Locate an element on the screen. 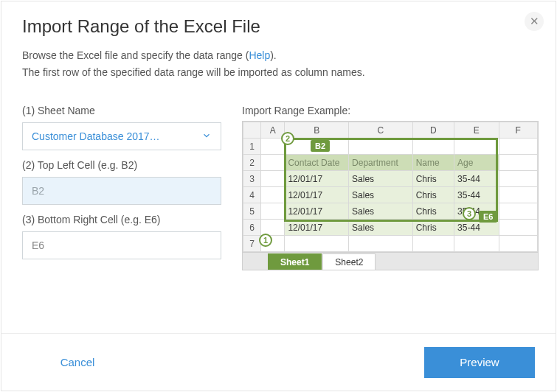  row-header: 6 is located at coordinates (252, 228).